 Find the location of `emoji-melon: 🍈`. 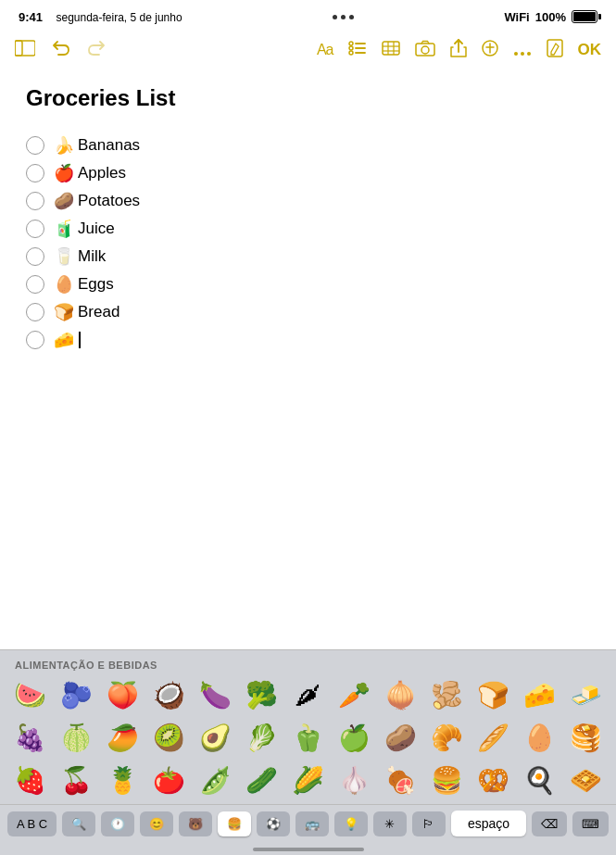

emoji-melon: 🍈 is located at coordinates (77, 737).